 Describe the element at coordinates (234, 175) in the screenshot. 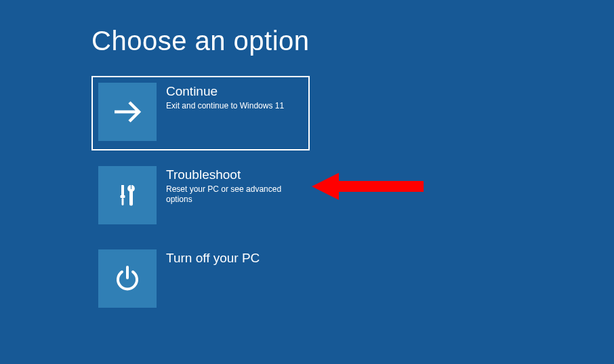

I see `troubleshoot-title: Troubleshoot` at that location.